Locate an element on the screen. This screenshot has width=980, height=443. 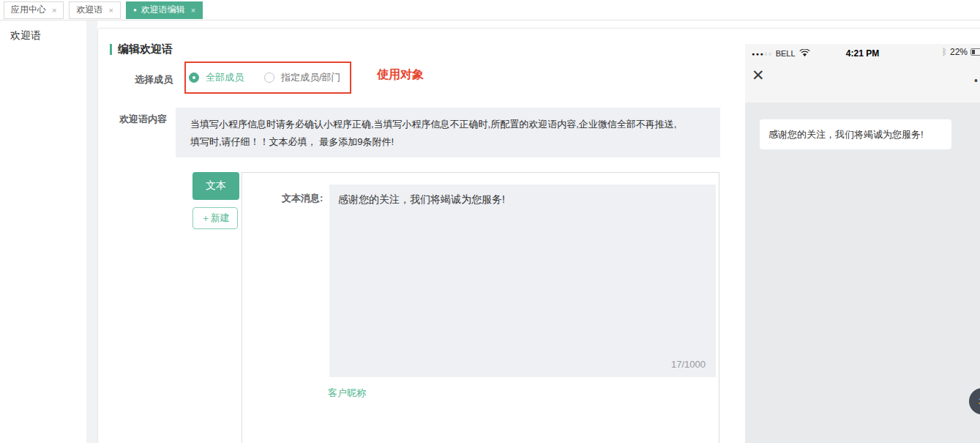
radio-specified-members-label: 指定成员/部门 is located at coordinates (311, 78).